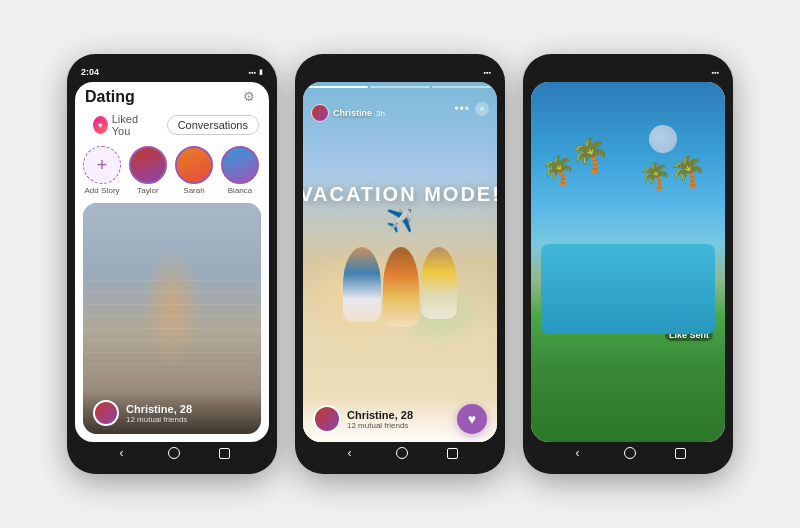  What do you see at coordinates (172, 318) in the screenshot?
I see `dating-card: Christine, 28 12 mutual friends` at bounding box center [172, 318].